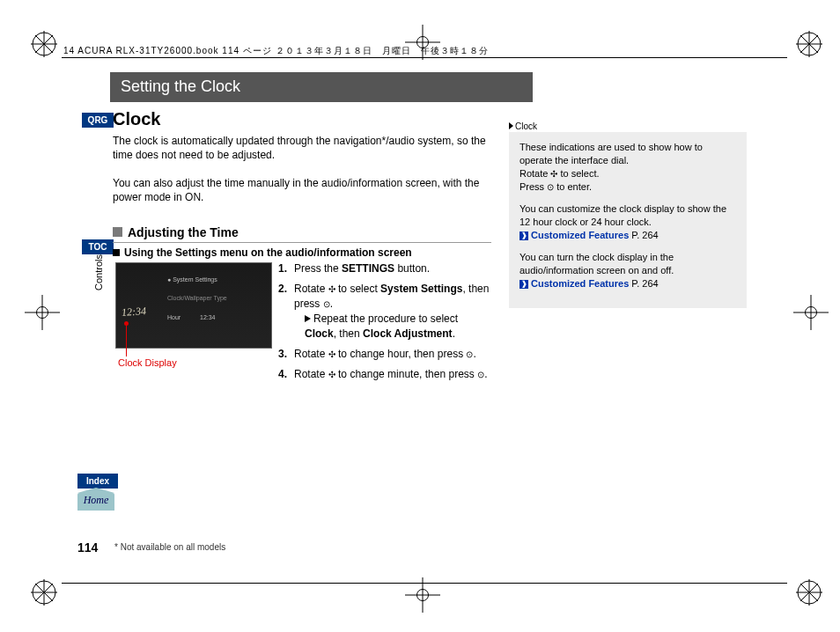 The image size is (840, 632). I want to click on using-settings-subsubhead: Using the Settings menu on the audio/inf…, so click(262, 253).